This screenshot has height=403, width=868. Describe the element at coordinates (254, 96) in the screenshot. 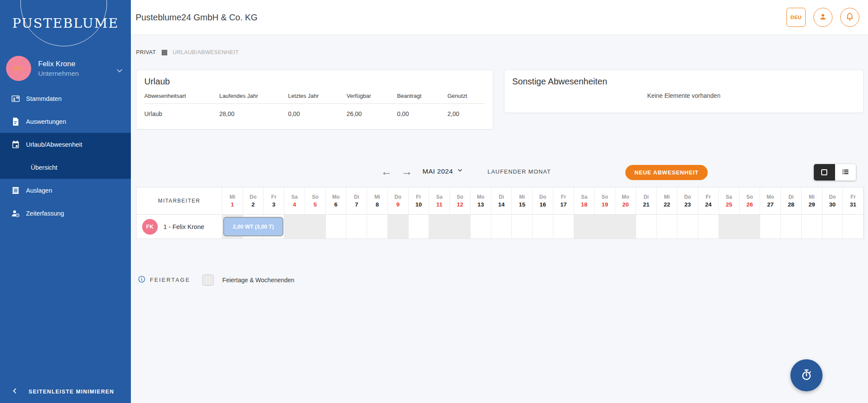

I see `vacation-column-header: Laufendes Jahr` at that location.